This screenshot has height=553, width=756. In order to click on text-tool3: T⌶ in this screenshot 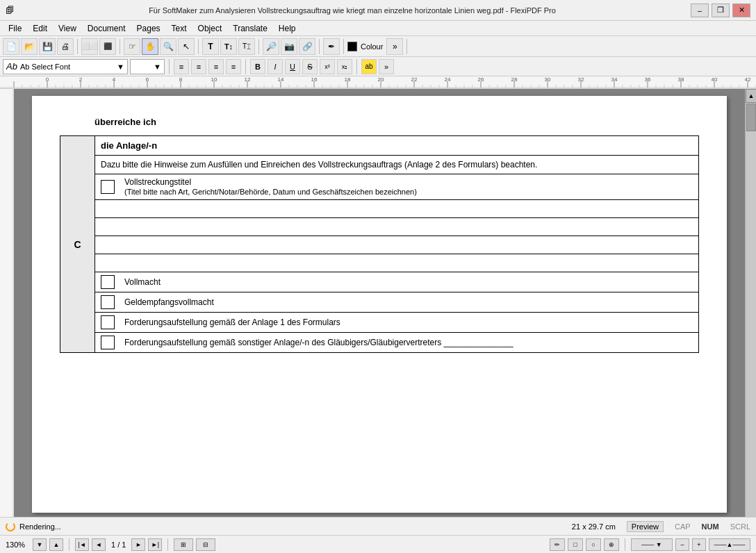, I will do `click(247, 47)`.